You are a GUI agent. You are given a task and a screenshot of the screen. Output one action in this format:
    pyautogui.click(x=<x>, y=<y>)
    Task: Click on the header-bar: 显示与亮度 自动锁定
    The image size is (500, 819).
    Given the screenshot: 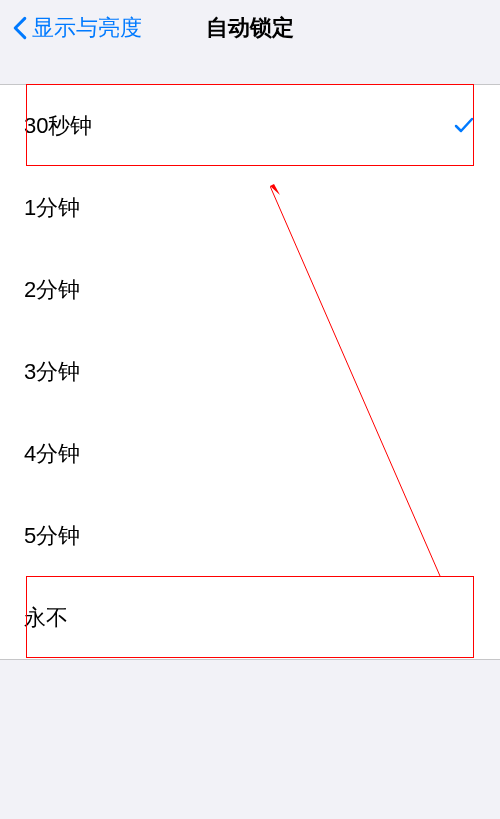 What is the action you would take?
    pyautogui.click(x=250, y=28)
    